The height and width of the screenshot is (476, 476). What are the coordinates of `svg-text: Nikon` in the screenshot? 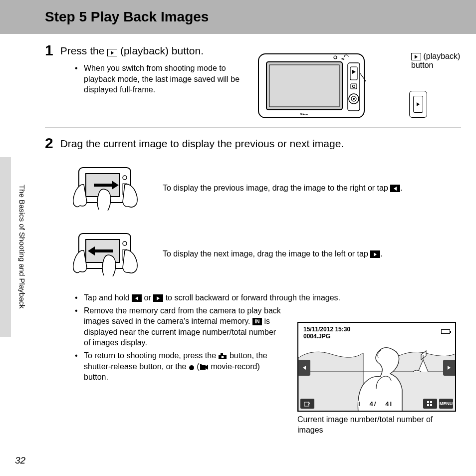 It's located at (304, 114).